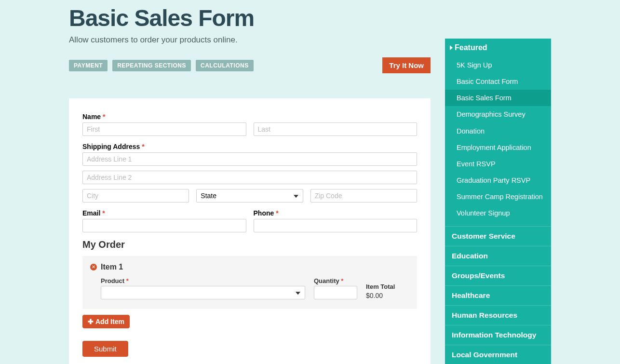 The image size is (620, 364). I want to click on caret-right-icon, so click(451, 48).